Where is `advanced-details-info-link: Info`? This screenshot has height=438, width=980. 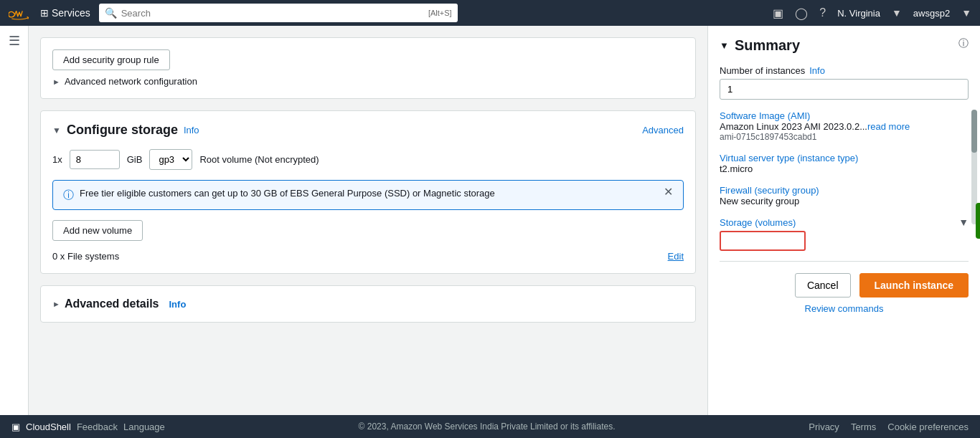
advanced-details-info-link: Info is located at coordinates (178, 304).